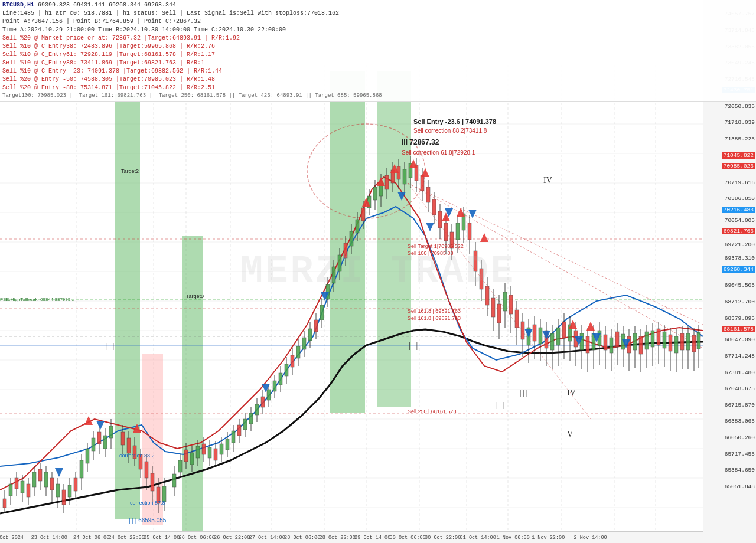  I want to click on price-72050: 72050.835, so click(739, 106).